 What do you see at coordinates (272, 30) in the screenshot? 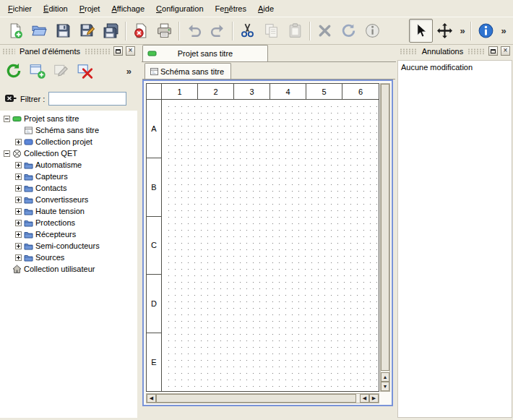
I see `copy-button` at bounding box center [272, 30].